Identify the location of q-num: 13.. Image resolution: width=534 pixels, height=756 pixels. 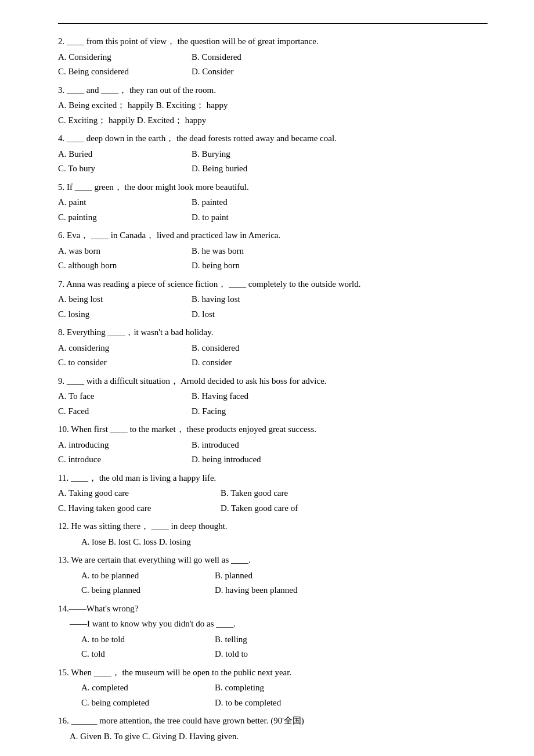
(64, 560).